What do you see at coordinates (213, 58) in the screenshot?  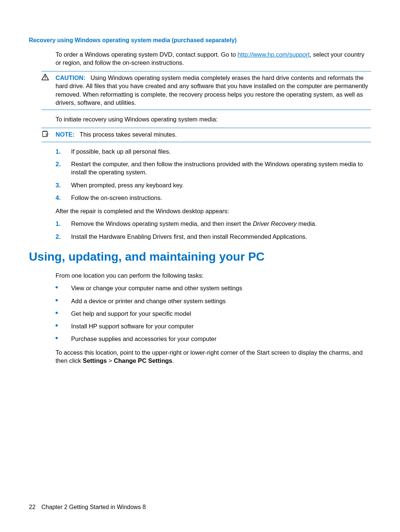 I see `para-order-dvd: To order a Windows operating system DVD,…` at bounding box center [213, 58].